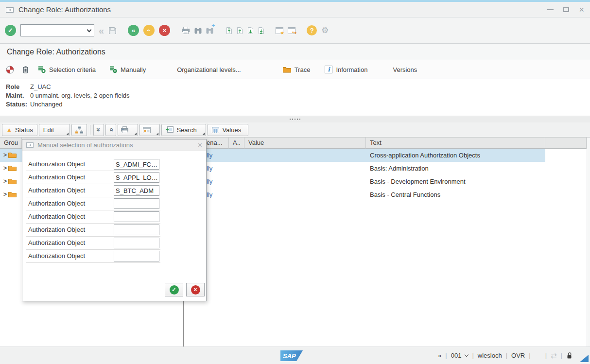 The width and height of the screenshot is (590, 364). Describe the element at coordinates (566, 10) in the screenshot. I see `maximize-icon` at that location.